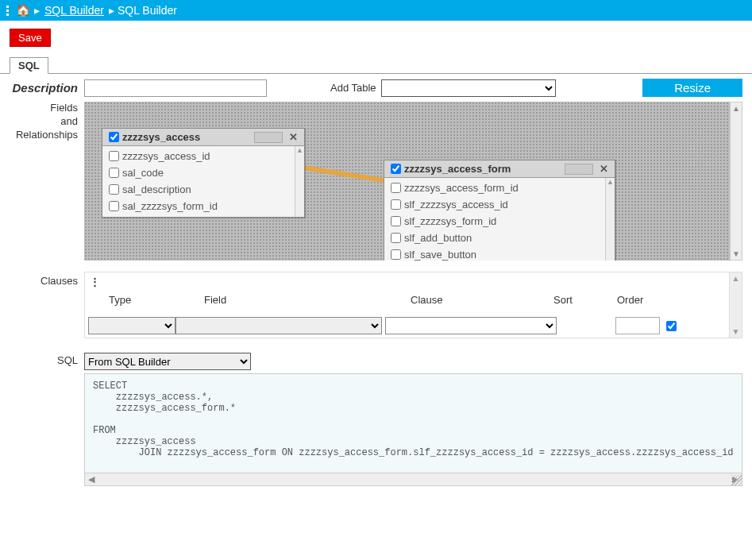 This screenshot has width=752, height=560. What do you see at coordinates (168, 361) in the screenshot?
I see `sql-source-select: From SQL Builder` at bounding box center [168, 361].